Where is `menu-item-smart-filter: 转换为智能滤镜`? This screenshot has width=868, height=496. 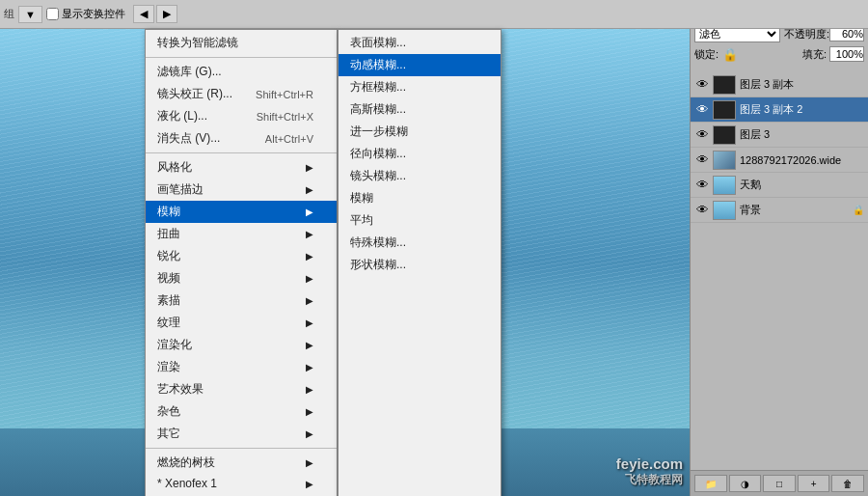 menu-item-smart-filter: 转换为智能滤镜 is located at coordinates (241, 42).